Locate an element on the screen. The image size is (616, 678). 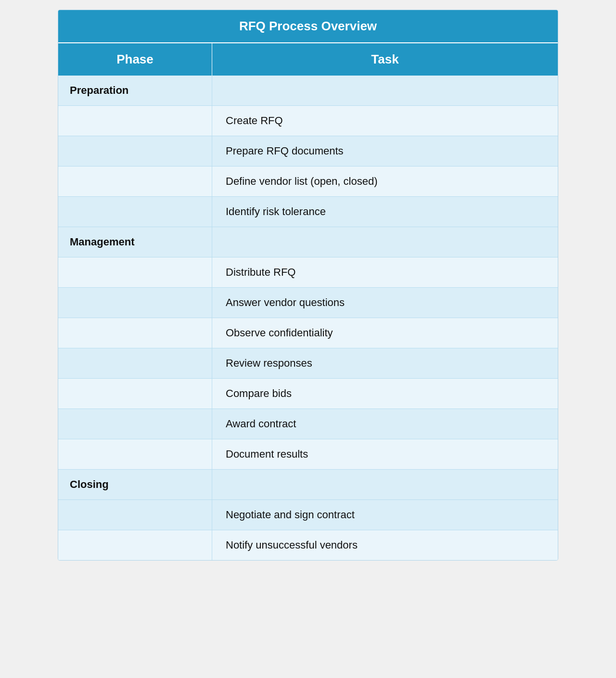
task-row: Create RFQ is located at coordinates (308, 121).